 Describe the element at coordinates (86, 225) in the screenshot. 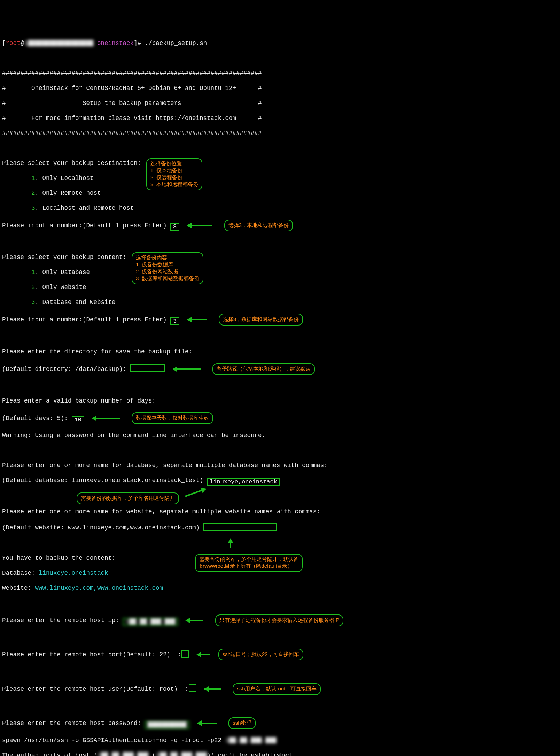

I see `dest-prompt: Please input a number:(Default 1 press E…` at that location.